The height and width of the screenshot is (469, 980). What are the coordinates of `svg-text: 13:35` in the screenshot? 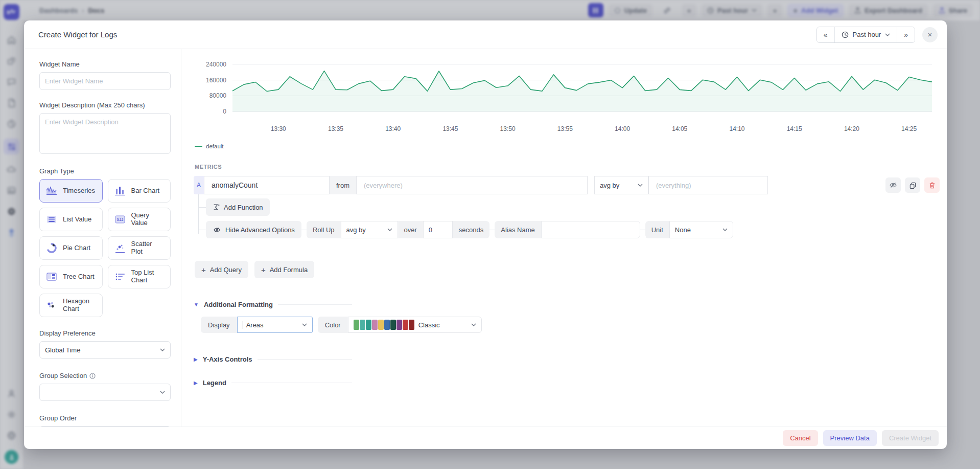 It's located at (336, 129).